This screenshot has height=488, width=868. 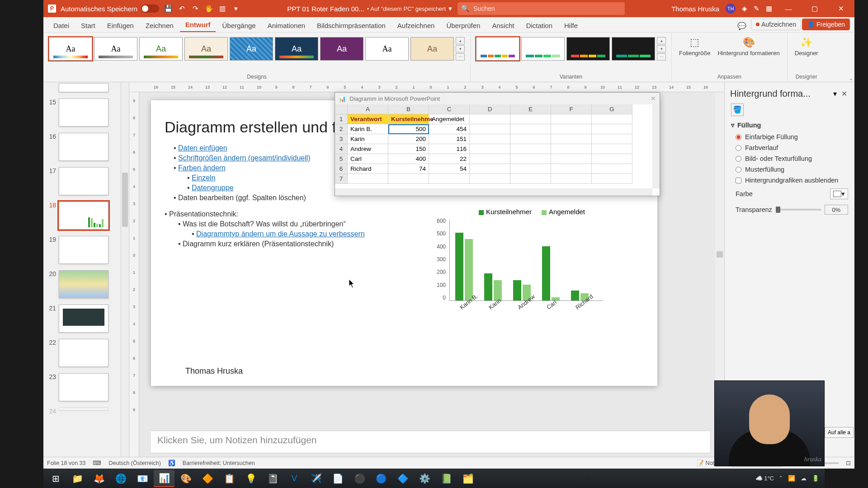 I want to click on chart-window-hscroll, so click(x=494, y=192).